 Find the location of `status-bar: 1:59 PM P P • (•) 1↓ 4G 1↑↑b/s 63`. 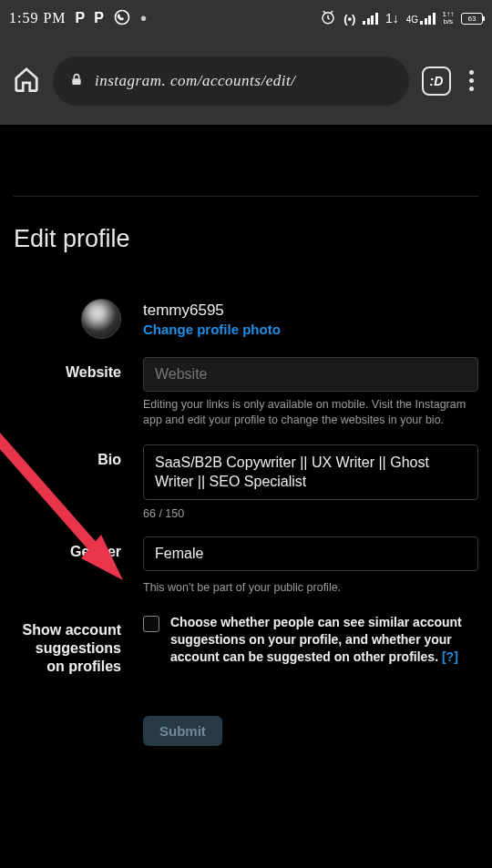

status-bar: 1:59 PM P P • (•) 1↓ 4G 1↑↑b/s 63 is located at coordinates (246, 18).